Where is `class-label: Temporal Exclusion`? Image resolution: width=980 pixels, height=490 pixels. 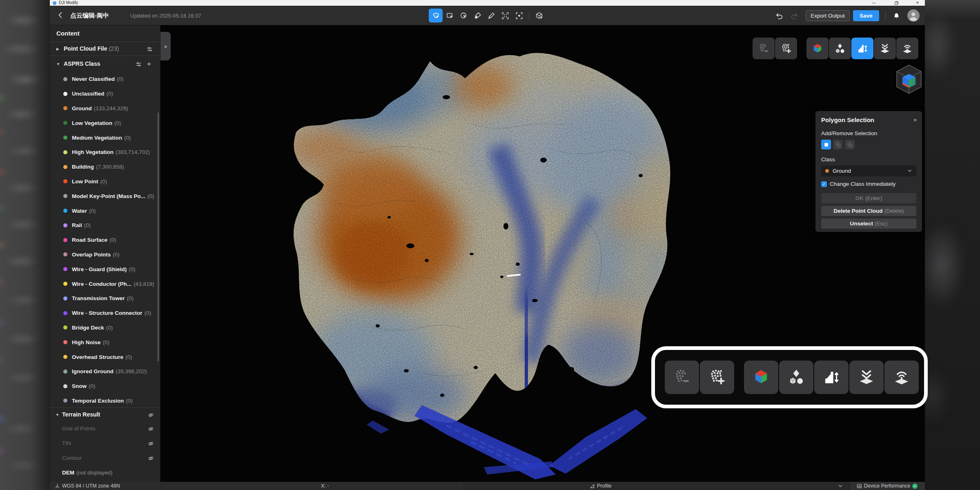 class-label: Temporal Exclusion is located at coordinates (98, 401).